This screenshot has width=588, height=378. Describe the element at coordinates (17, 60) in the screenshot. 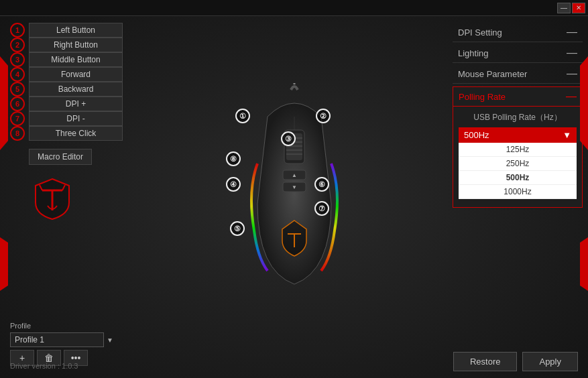

I see `button-number-3: 3` at that location.